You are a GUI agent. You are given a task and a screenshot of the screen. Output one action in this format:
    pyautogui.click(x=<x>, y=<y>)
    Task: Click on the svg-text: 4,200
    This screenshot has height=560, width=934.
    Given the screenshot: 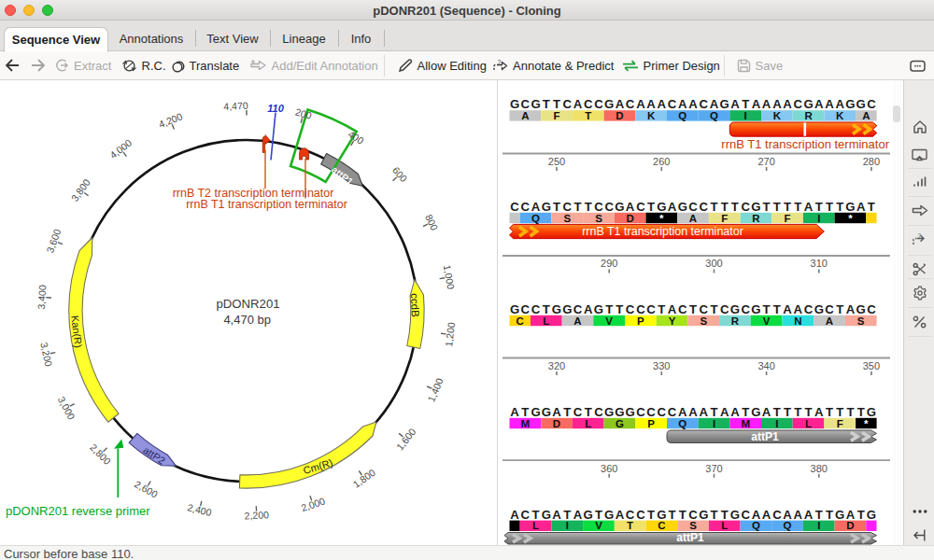 What is the action you would take?
    pyautogui.click(x=170, y=119)
    